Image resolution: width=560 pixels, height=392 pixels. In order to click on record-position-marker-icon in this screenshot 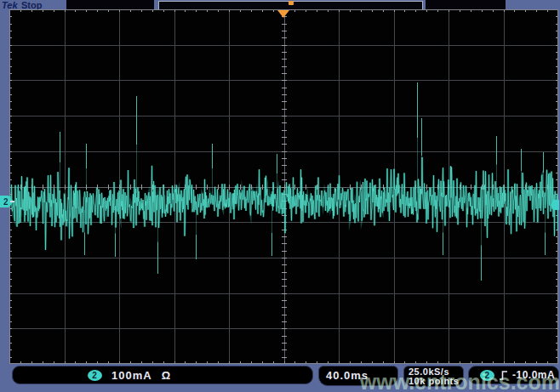, I will do `click(291, 3)`.